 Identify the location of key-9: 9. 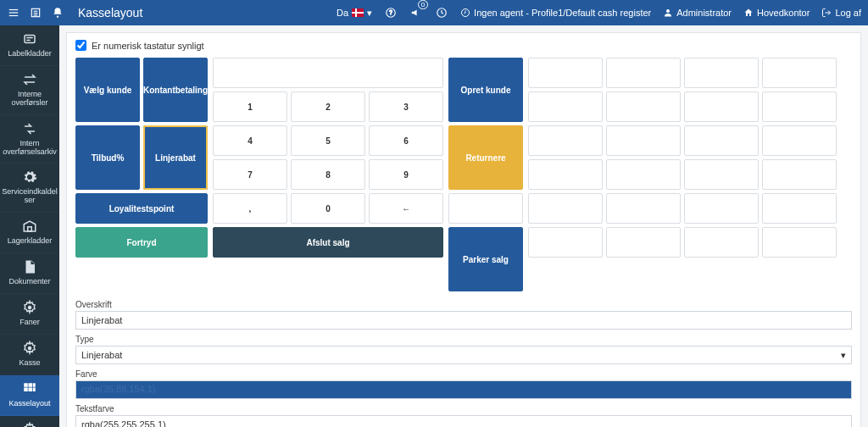
(406, 175).